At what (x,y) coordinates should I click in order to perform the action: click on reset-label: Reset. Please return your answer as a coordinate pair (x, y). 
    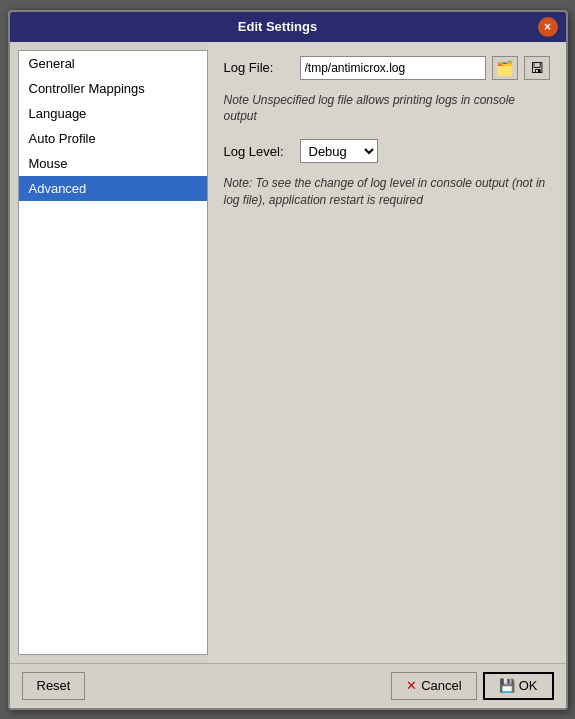
    Looking at the image, I should click on (54, 686).